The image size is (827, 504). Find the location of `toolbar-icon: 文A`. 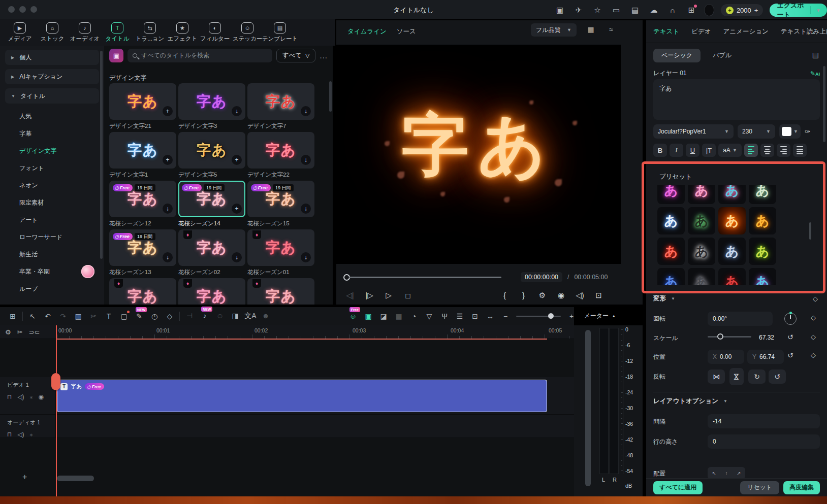

toolbar-icon: 文A is located at coordinates (250, 316).